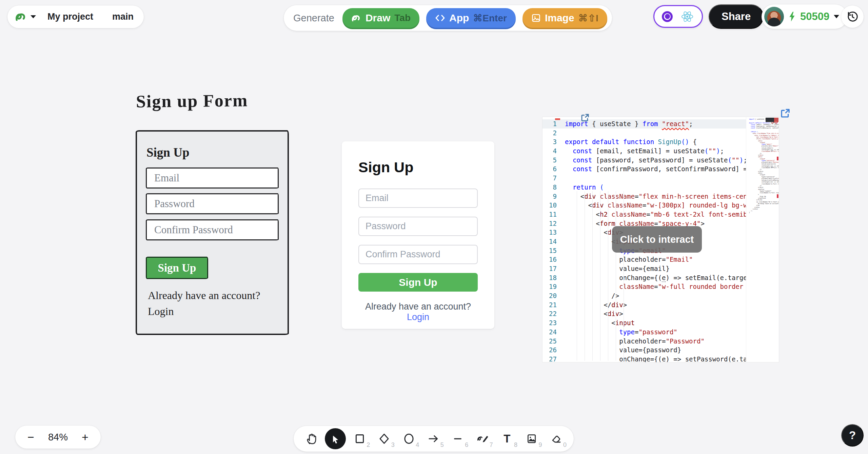 Image resolution: width=868 pixels, height=454 pixels. Describe the element at coordinates (762, 239) in the screenshot. I see `code-minimap: import { useState } from "react"; export…` at that location.